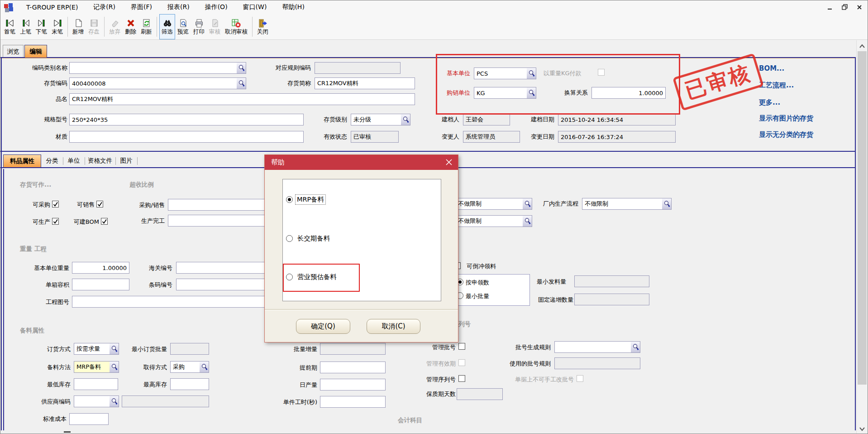  What do you see at coordinates (42, 27) in the screenshot?
I see `next-record-button: 下笔` at bounding box center [42, 27].